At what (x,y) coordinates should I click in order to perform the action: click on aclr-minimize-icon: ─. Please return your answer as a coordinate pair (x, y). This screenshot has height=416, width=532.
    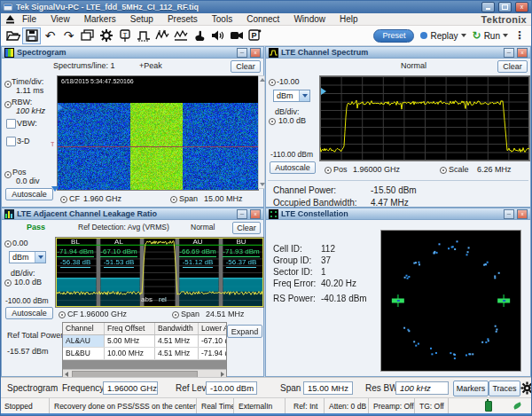
    Looking at the image, I should click on (242, 215).